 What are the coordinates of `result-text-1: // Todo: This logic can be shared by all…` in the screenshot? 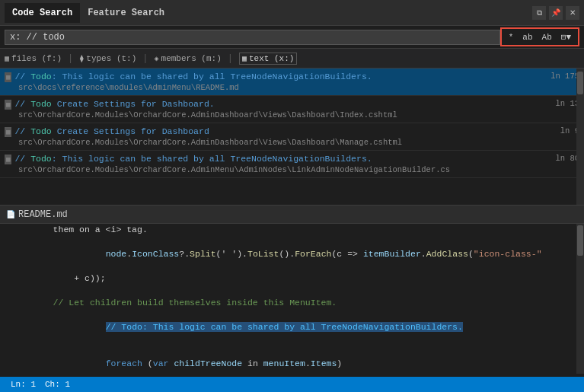 It's located at (281, 76).